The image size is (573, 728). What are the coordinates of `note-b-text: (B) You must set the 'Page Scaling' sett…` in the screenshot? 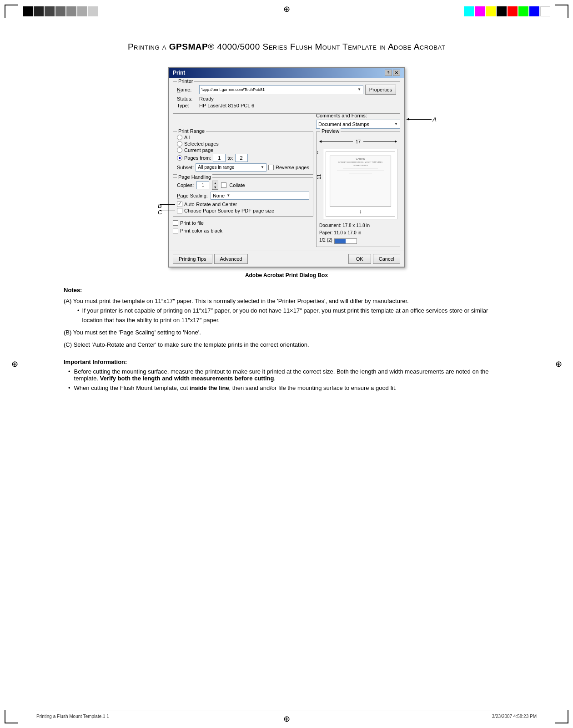 It's located at (132, 332).